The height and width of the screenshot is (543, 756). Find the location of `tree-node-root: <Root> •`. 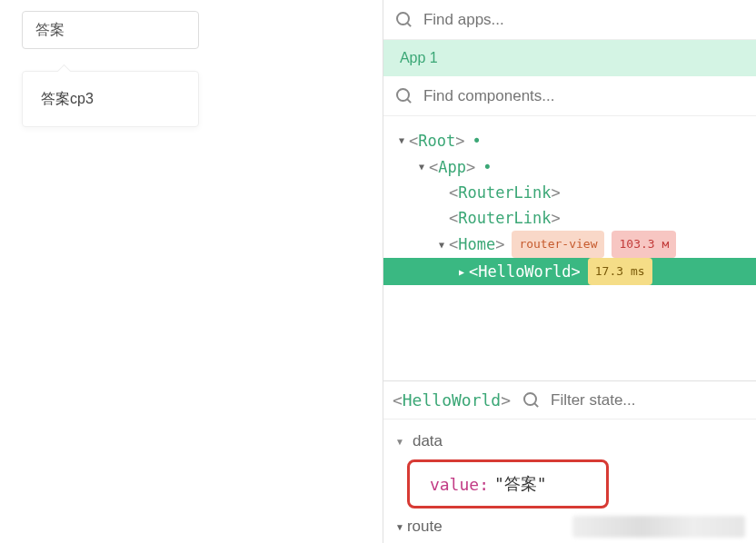

tree-node-root: <Root> • is located at coordinates (570, 140).